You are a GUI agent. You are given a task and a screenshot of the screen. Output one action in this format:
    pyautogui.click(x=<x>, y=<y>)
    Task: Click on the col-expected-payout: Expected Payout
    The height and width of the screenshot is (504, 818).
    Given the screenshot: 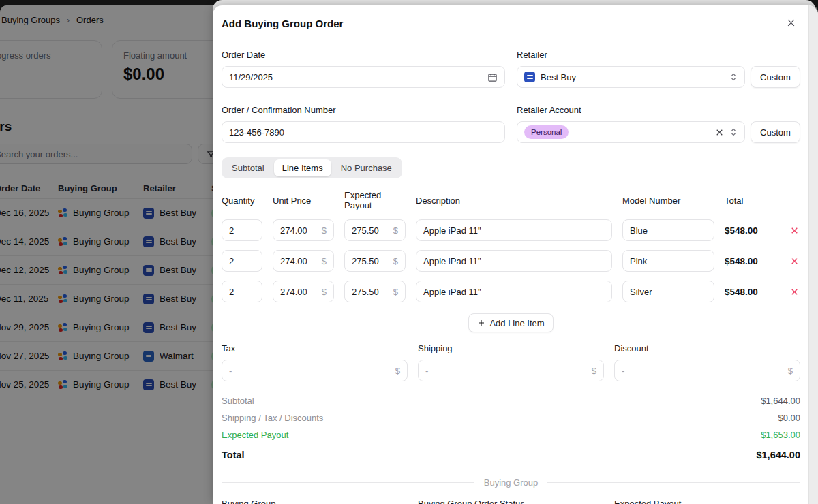 What is the action you would take?
    pyautogui.click(x=375, y=200)
    